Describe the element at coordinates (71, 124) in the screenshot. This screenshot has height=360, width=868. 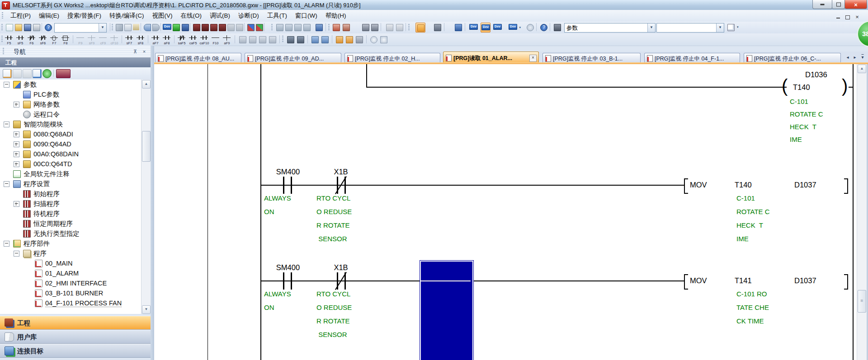
I see `tree-item-intelligent-module: 智能功能模块` at that location.